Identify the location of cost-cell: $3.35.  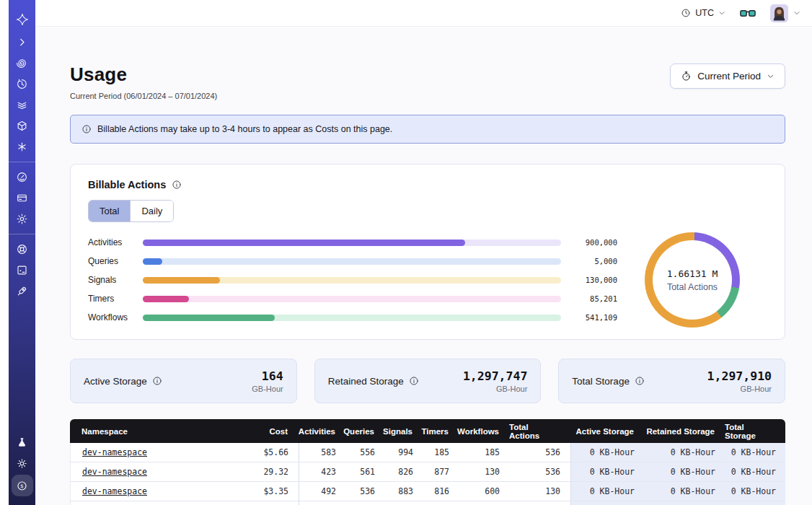
(267, 491).